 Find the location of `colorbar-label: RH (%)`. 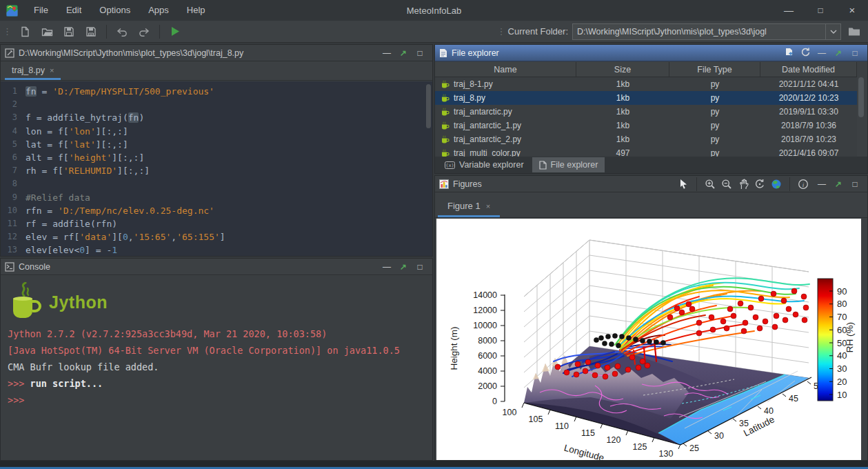

colorbar-label: RH (%) is located at coordinates (849, 337).